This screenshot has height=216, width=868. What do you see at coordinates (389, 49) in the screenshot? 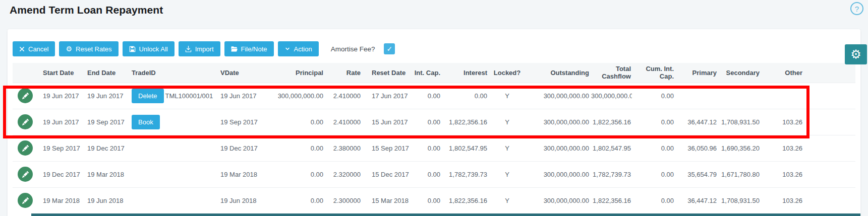
I see `amortise-fee-checkbox: ✓` at bounding box center [389, 49].